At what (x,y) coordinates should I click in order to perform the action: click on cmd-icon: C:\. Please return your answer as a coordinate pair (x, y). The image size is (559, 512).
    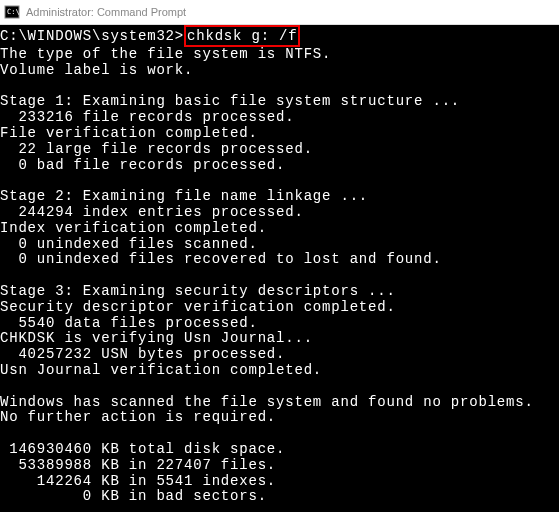
    Looking at the image, I should click on (12, 12).